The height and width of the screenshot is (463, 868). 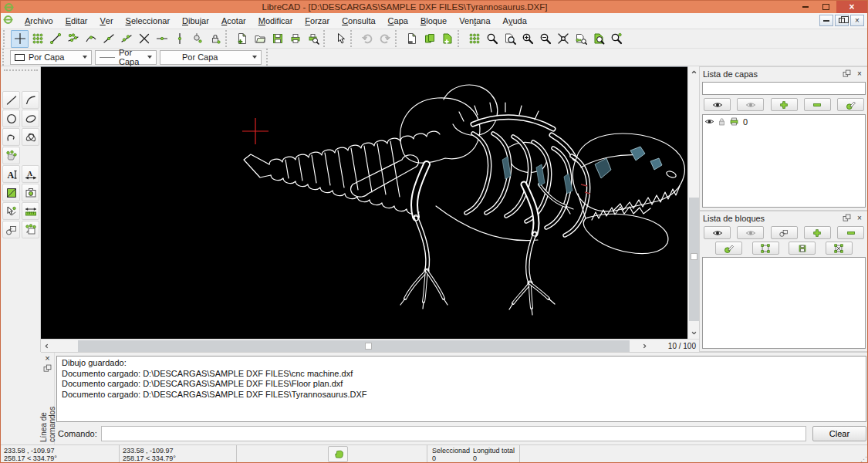 I want to click on redo-button, so click(x=384, y=39).